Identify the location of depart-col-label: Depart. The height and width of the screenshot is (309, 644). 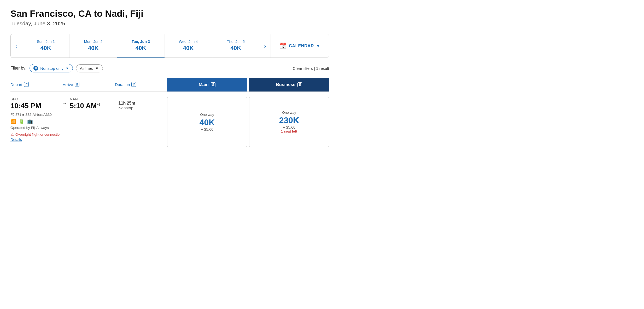
(16, 85).